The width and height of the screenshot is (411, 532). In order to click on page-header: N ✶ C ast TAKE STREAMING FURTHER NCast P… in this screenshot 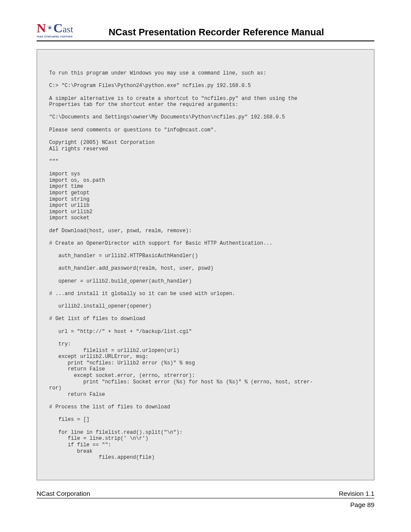, I will do `click(206, 31)`.